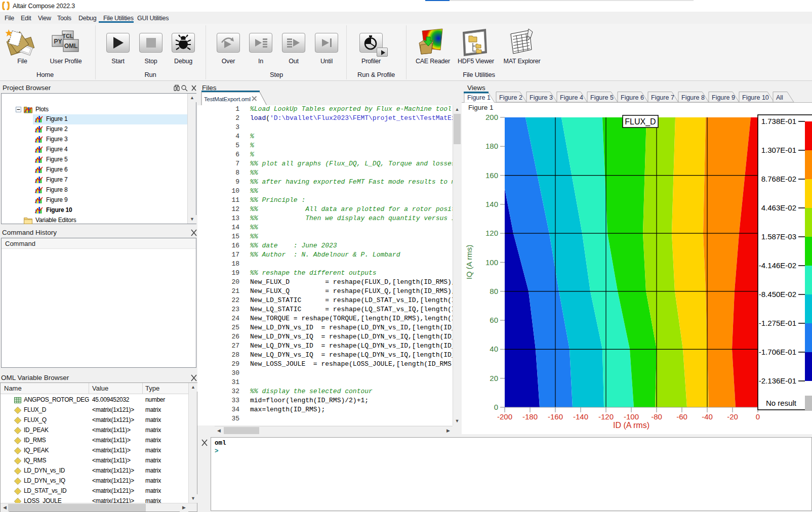 The height and width of the screenshot is (512, 812). I want to click on svg-text: IQ (A rms), so click(469, 262).